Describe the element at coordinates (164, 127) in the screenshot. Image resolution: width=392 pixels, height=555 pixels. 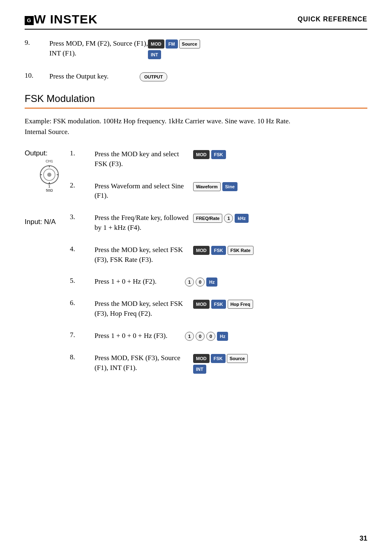
I see `fsk-section-desc: Example: FSK modulation. 100Hz Hop frequ…` at that location.